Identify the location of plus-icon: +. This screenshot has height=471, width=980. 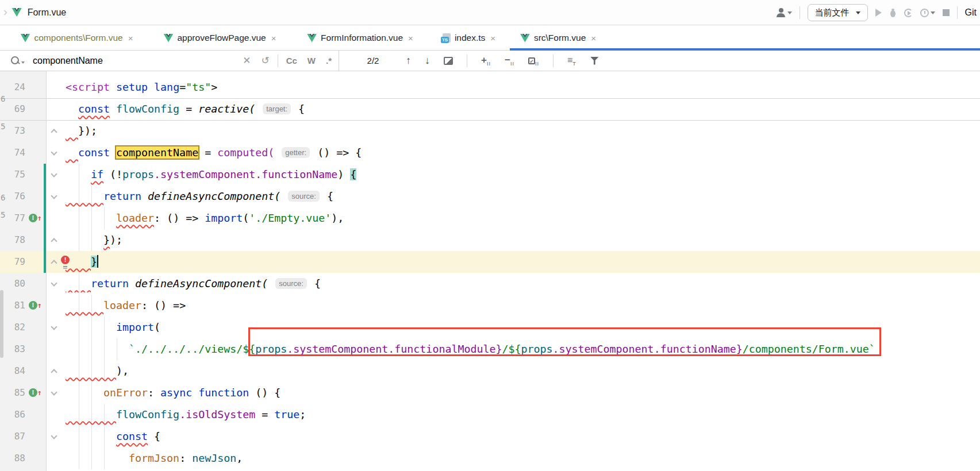
(484, 60).